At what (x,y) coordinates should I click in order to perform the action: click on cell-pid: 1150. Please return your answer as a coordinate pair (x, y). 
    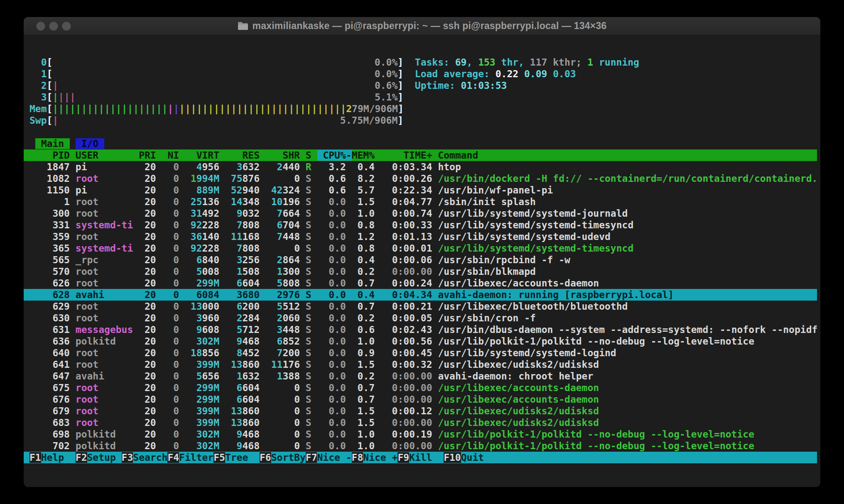
    Looking at the image, I should click on (50, 190).